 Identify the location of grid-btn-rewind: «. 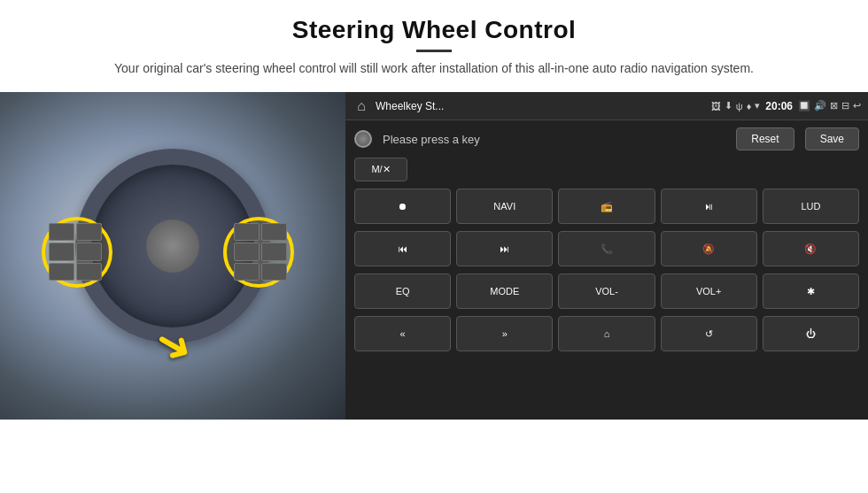
(402, 334).